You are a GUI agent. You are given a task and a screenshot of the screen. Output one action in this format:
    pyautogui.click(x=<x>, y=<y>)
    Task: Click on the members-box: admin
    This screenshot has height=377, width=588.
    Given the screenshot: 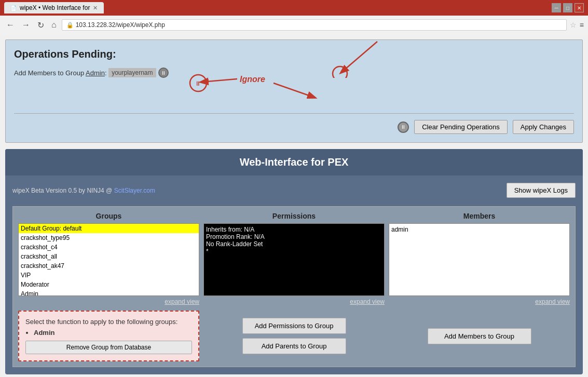 What is the action you would take?
    pyautogui.click(x=480, y=260)
    